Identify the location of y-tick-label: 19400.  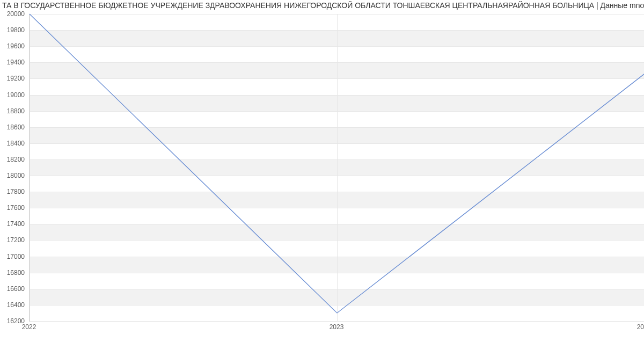
(16, 62).